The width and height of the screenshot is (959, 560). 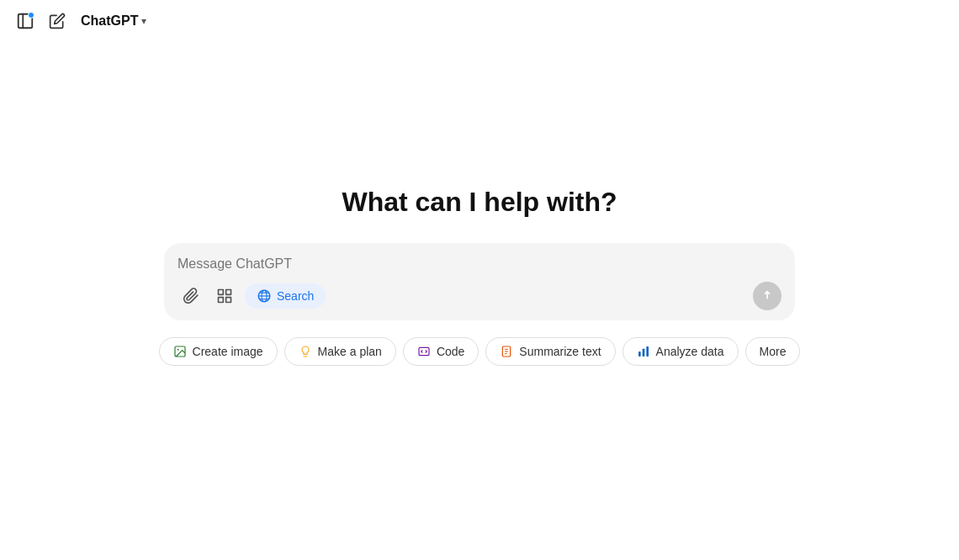 I want to click on code-icon, so click(x=424, y=351).